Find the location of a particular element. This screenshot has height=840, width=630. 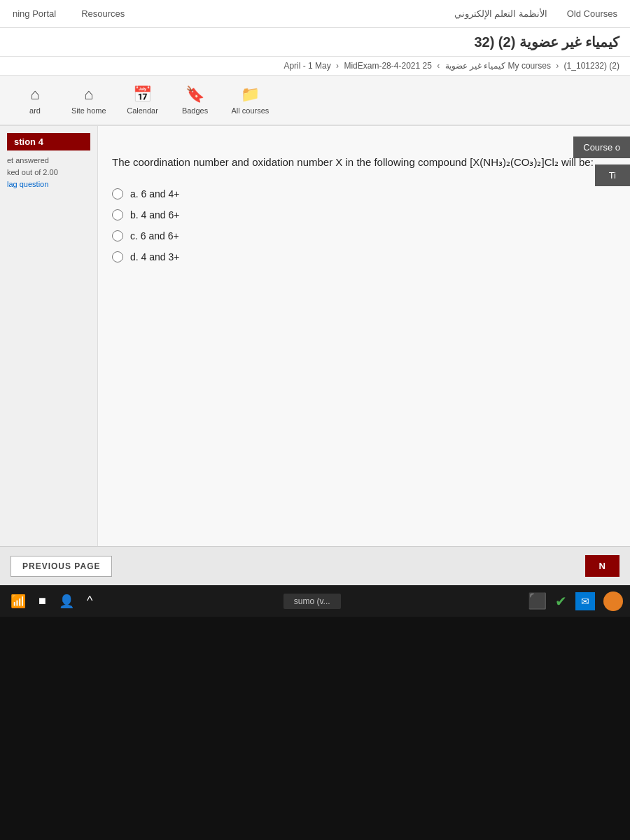

taskbar-wifi-icon: 📶 is located at coordinates (18, 601).